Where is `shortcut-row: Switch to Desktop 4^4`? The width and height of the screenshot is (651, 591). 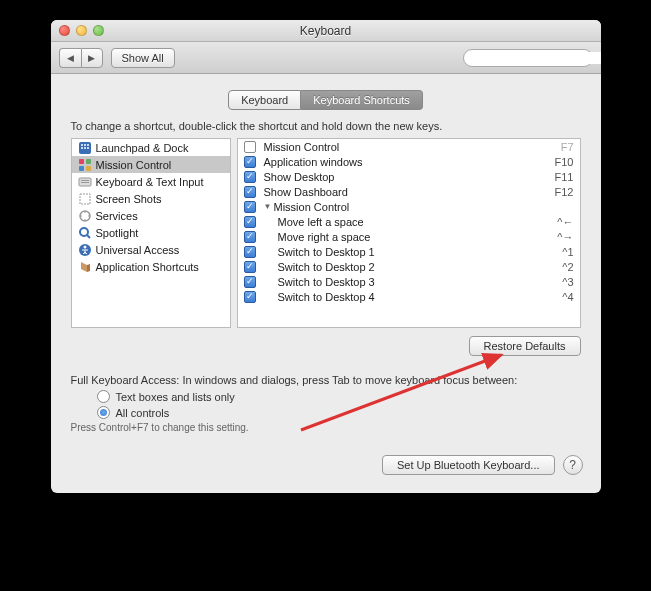 shortcut-row: Switch to Desktop 4^4 is located at coordinates (409, 296).